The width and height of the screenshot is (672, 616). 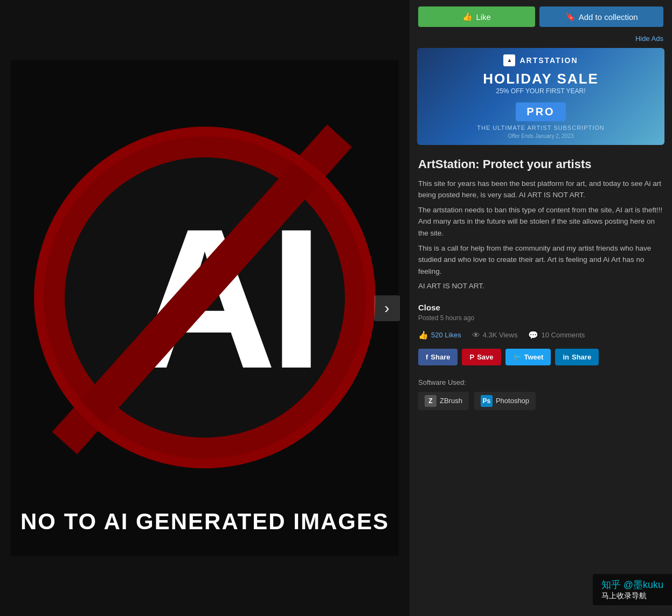 What do you see at coordinates (541, 112) in the screenshot?
I see `ad-pro-badge: PRO` at bounding box center [541, 112].